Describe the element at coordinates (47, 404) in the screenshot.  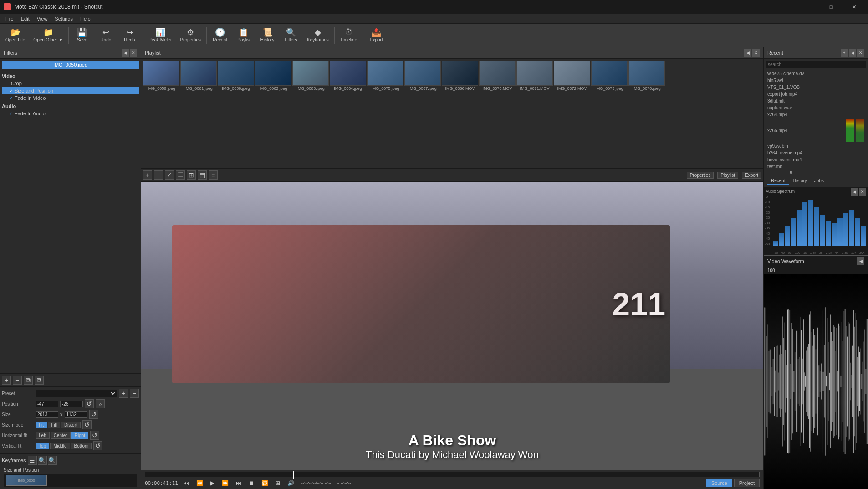
I see `position-x-input` at that location.